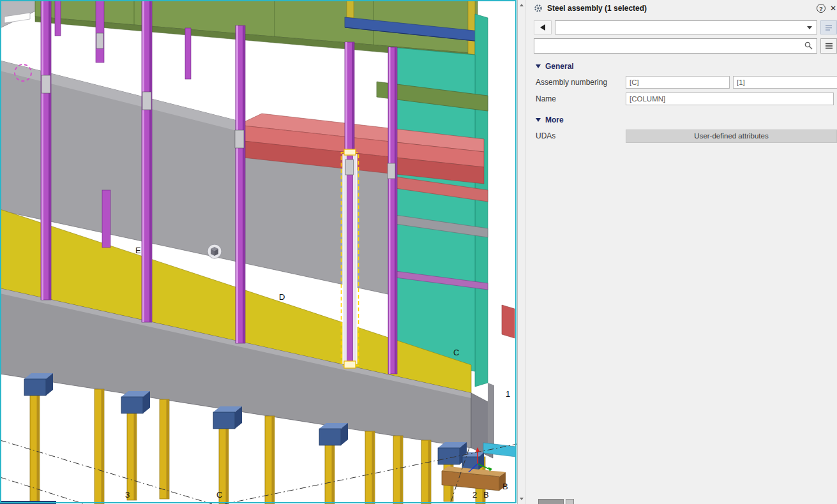  Describe the element at coordinates (821, 8) in the screenshot. I see `help-icon: ?` at that location.